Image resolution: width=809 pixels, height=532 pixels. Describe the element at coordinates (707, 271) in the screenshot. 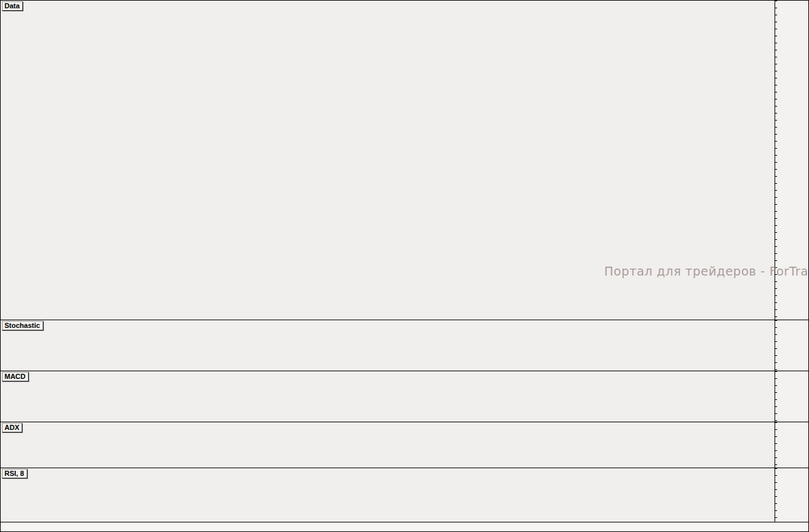

I see `watermark: Портал для трейдеров - ForTrader.ru` at that location.